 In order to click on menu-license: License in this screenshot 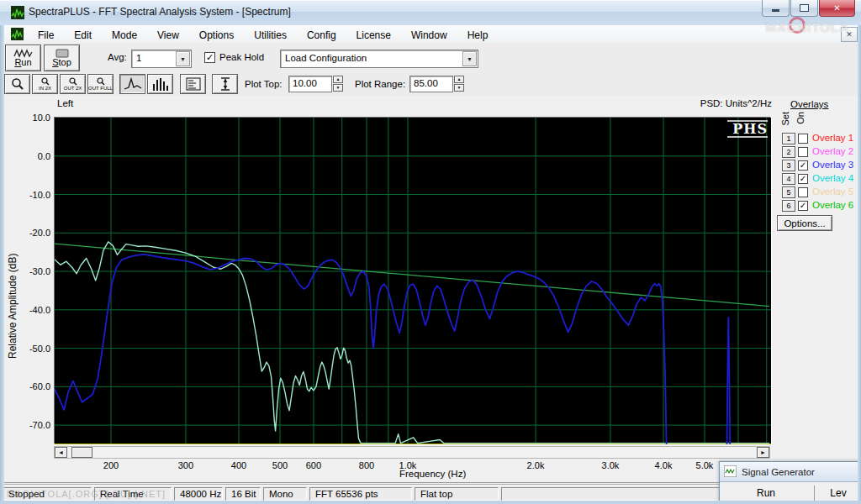, I will do `click(373, 35)`.